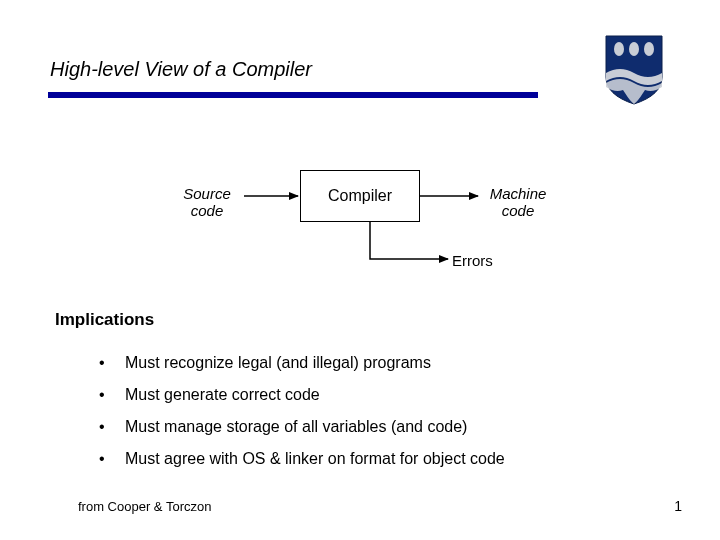 This screenshot has width=720, height=540. What do you see at coordinates (395, 427) in the screenshot?
I see `list-item: Must manage storage of all variables (an…` at bounding box center [395, 427].